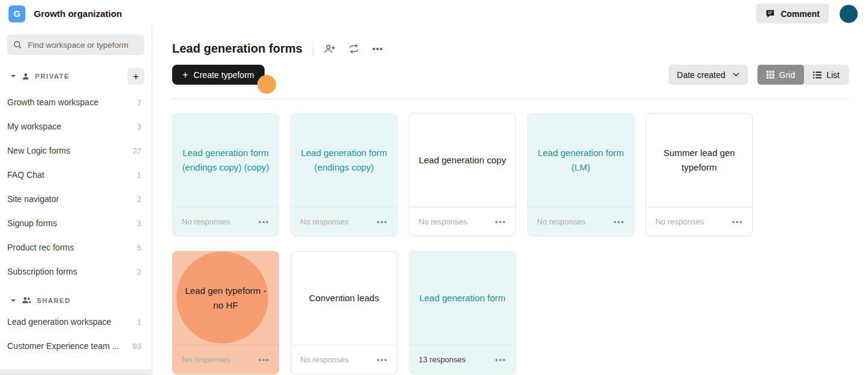 This screenshot has width=868, height=375. Describe the element at coordinates (53, 102) in the screenshot. I see `workspace-name: Growth team workspace` at that location.